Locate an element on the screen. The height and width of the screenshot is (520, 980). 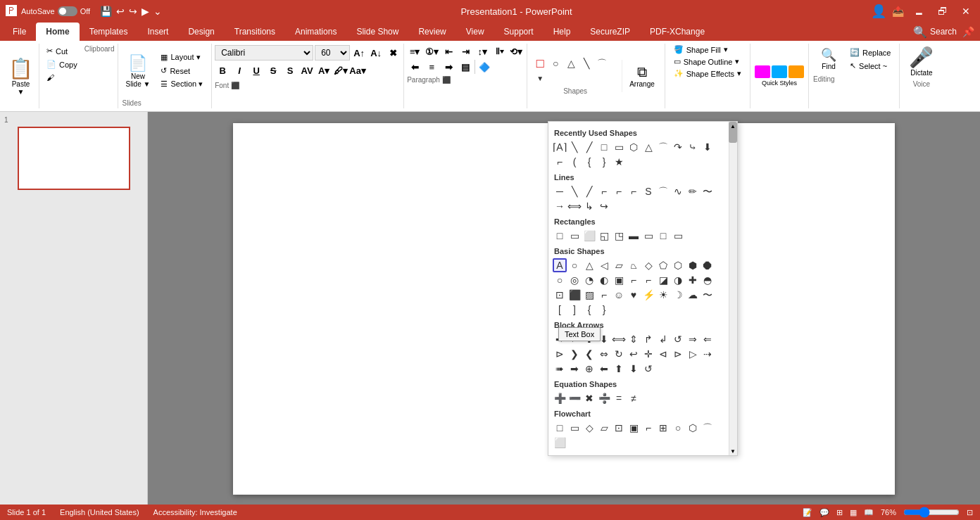
clear-formatting-button: ✖ is located at coordinates (393, 53).